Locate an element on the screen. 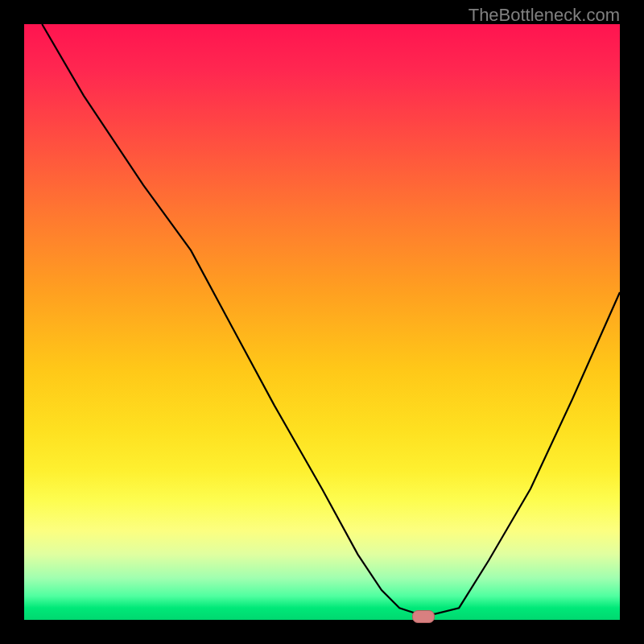 Image resolution: width=644 pixels, height=644 pixels. watermark-text: TheBottleneck.com is located at coordinates (544, 15).